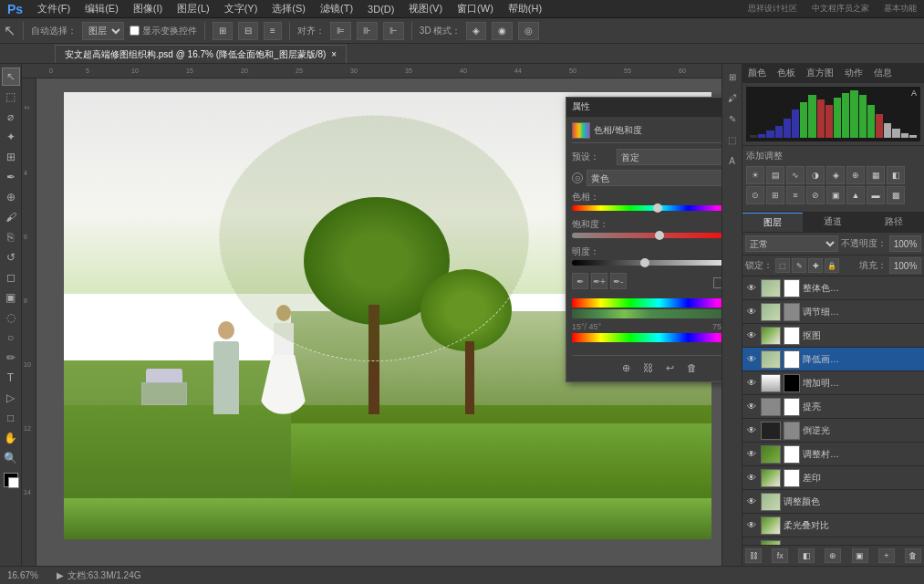  I want to click on panel-tab-swatches: 色板, so click(786, 73).